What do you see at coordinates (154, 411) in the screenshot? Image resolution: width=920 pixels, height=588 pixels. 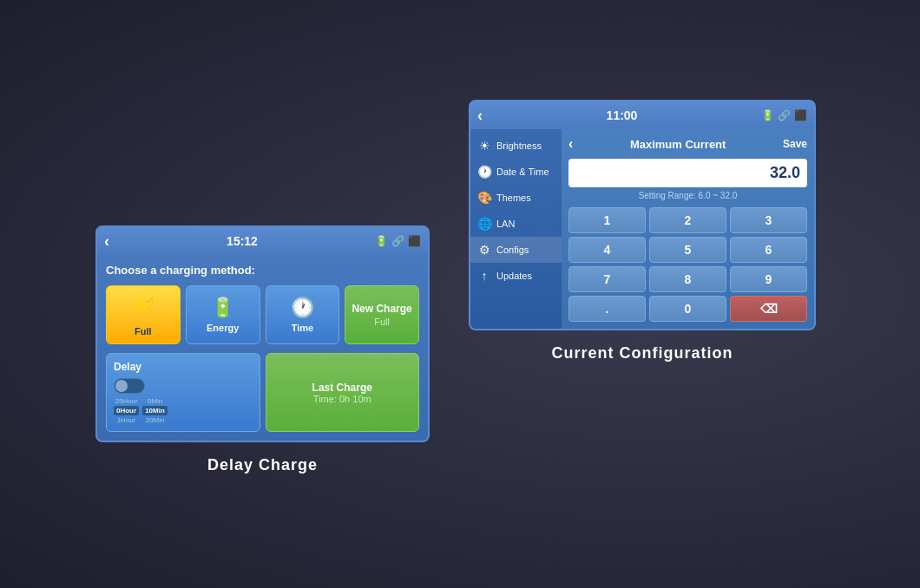 I see `10min-option: 10Min` at bounding box center [154, 411].